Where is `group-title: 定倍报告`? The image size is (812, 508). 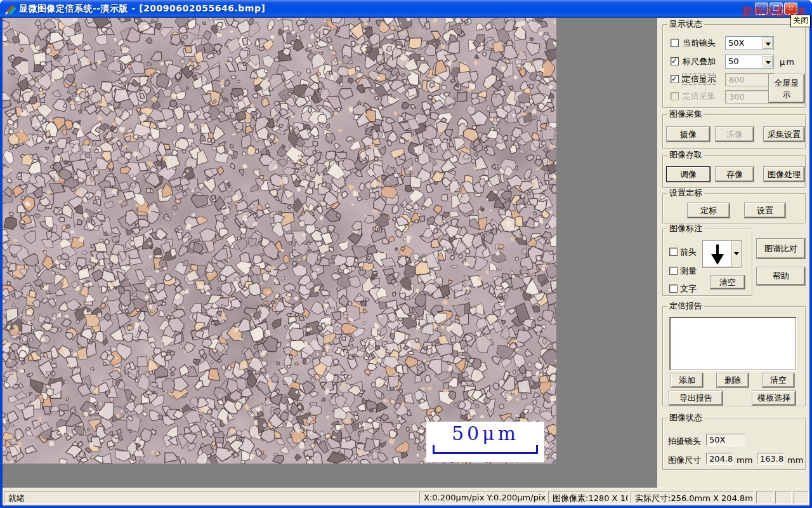 group-title: 定倍报告 is located at coordinates (686, 306).